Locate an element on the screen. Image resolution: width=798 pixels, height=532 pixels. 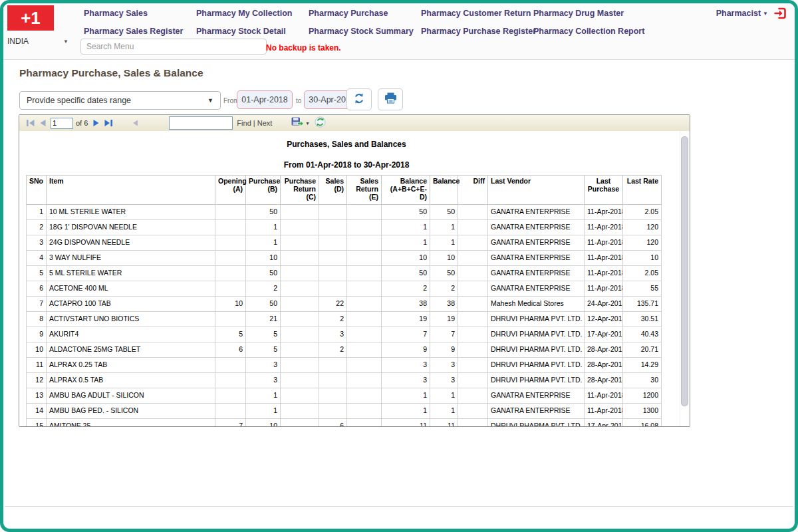
app-logo: +1 is located at coordinates (31, 18).